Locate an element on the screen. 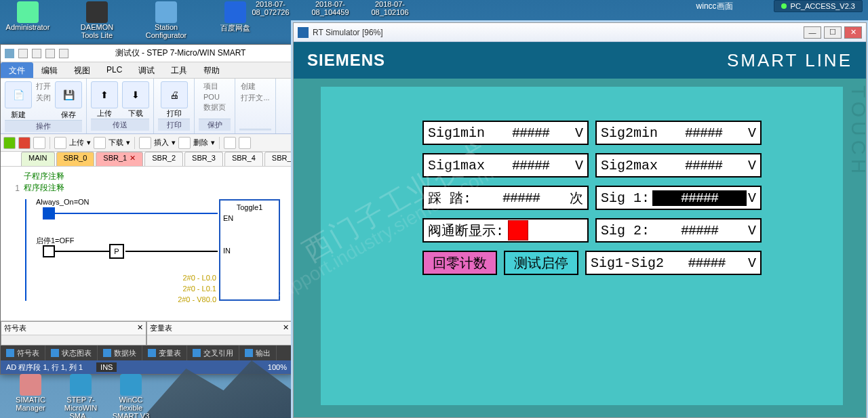  download-button: ⬇ is located at coordinates (136, 95).